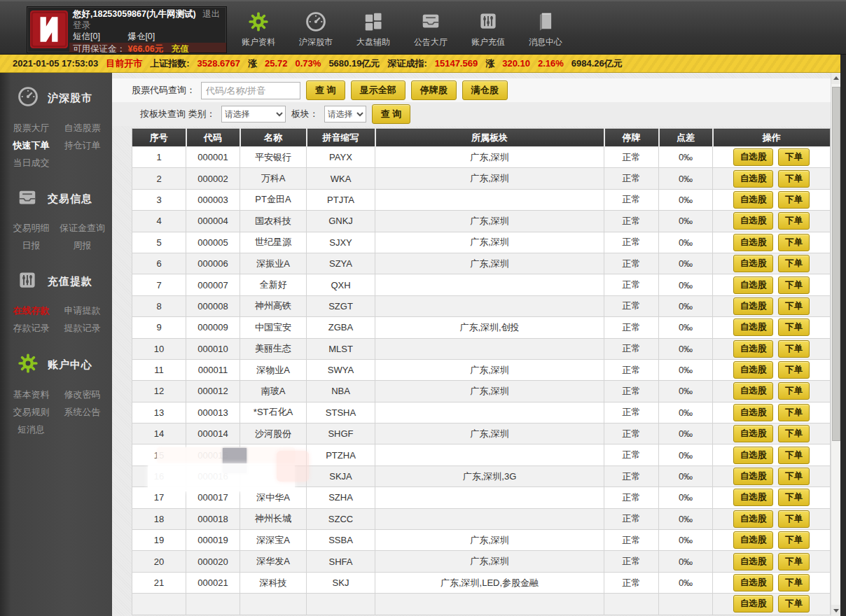 This screenshot has width=846, height=616. Describe the element at coordinates (213, 604) in the screenshot. I see `cell-code` at that location.